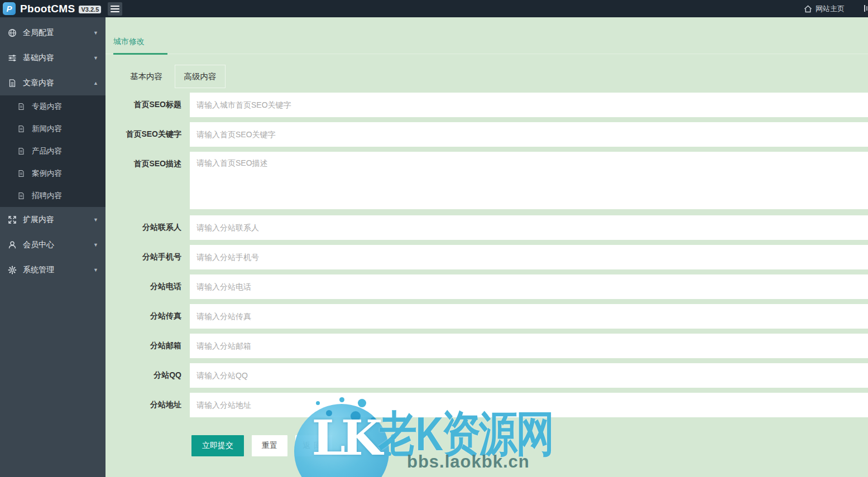 This screenshot has width=868, height=477. Describe the element at coordinates (808, 9) in the screenshot. I see `home-icon` at that location.